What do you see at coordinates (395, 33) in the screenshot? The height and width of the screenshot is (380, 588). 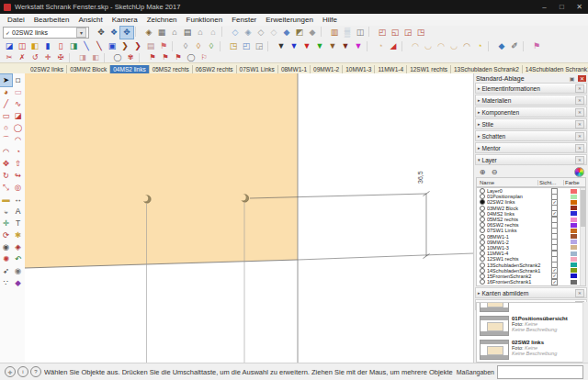 I see `section-display-icon: ◱` at bounding box center [395, 33].